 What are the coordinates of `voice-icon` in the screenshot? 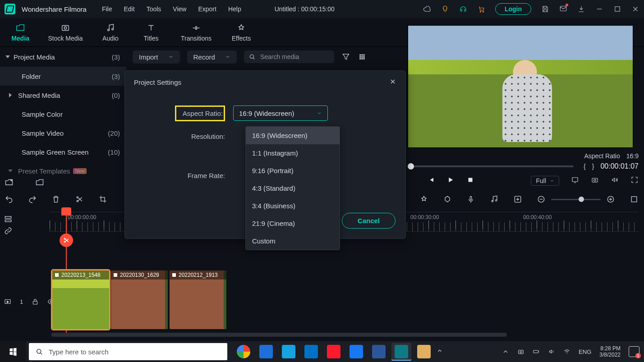 It's located at (471, 199).